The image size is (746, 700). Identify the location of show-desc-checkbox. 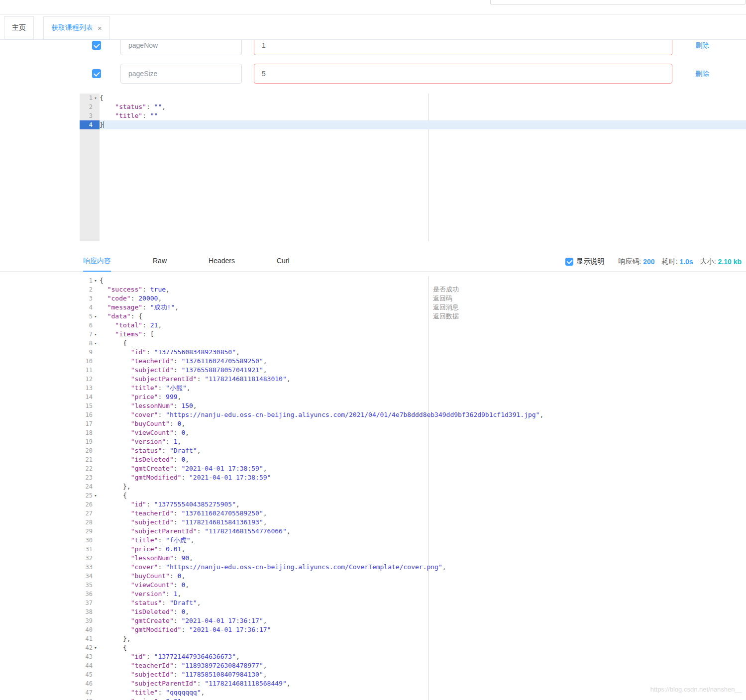
(569, 262).